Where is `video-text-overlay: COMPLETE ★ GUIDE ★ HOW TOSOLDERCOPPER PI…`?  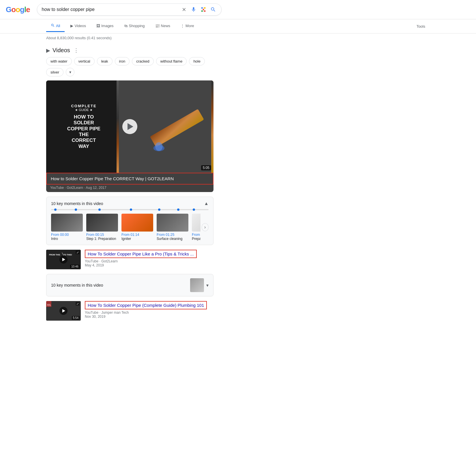 video-text-overlay: COMPLETE ★ GUIDE ★ HOW TOSOLDERCOPPER PI… is located at coordinates (84, 127).